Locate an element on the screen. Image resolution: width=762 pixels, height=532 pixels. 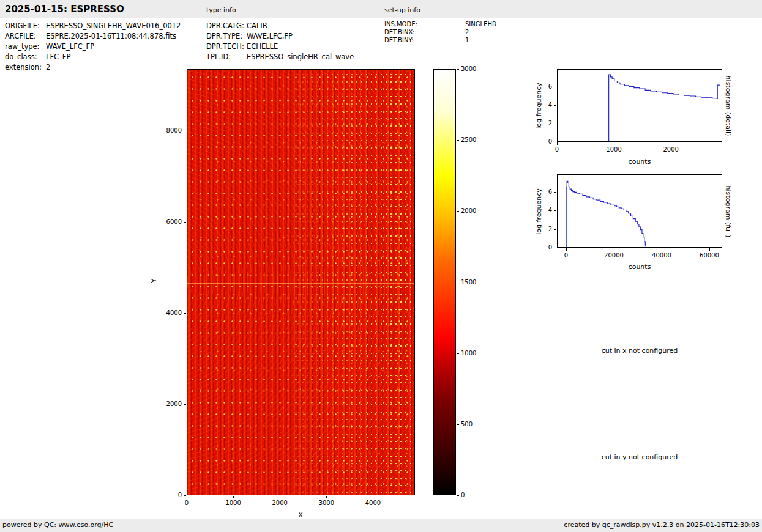
x-tick-label: 4000 is located at coordinates (373, 503).